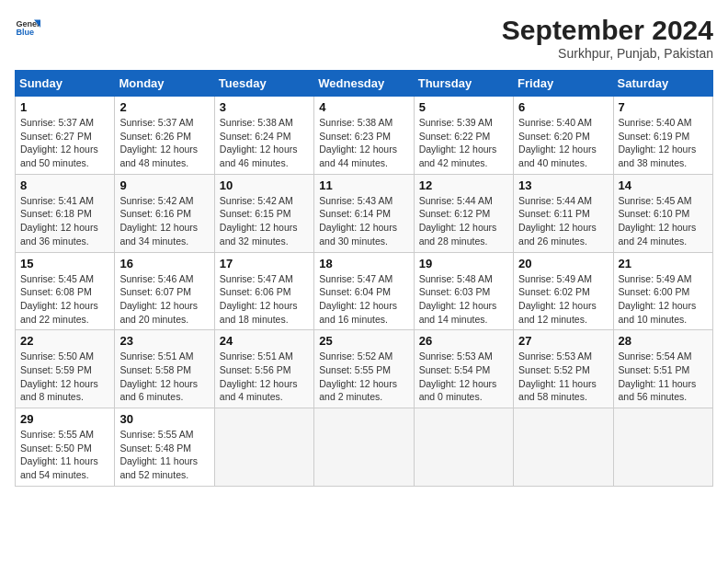 Image resolution: width=728 pixels, height=563 pixels. I want to click on day-info: Sunrise: 5:49 AM Sunset: 6:00 PM Dayligh…, so click(664, 300).